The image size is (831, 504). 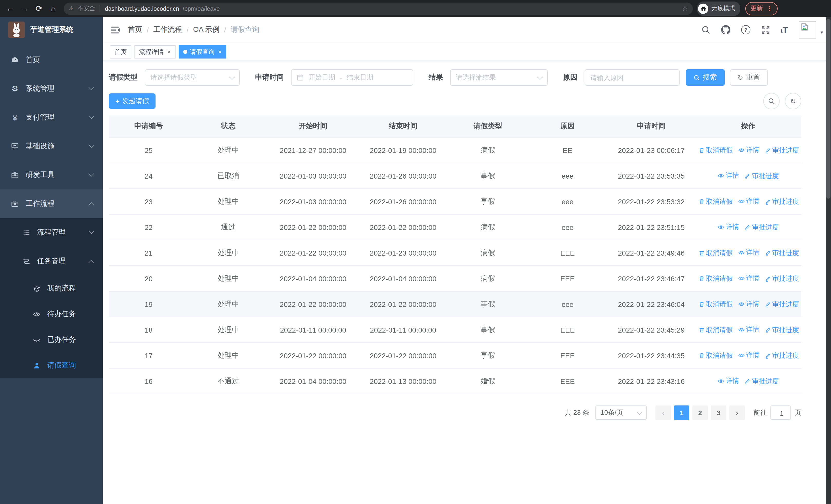 I want to click on app-logo-row: 芋道管理系统, so click(x=51, y=30).